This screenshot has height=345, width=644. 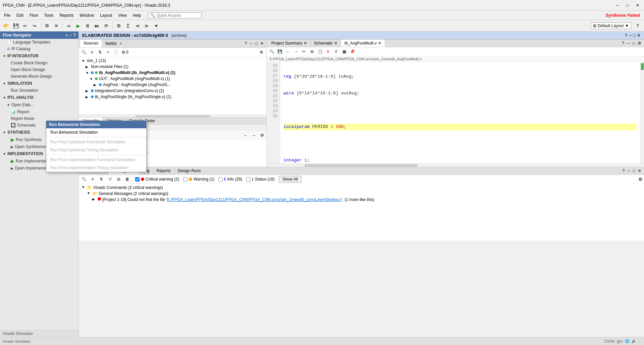 I want to click on run-all-button: ∞, so click(x=69, y=26).